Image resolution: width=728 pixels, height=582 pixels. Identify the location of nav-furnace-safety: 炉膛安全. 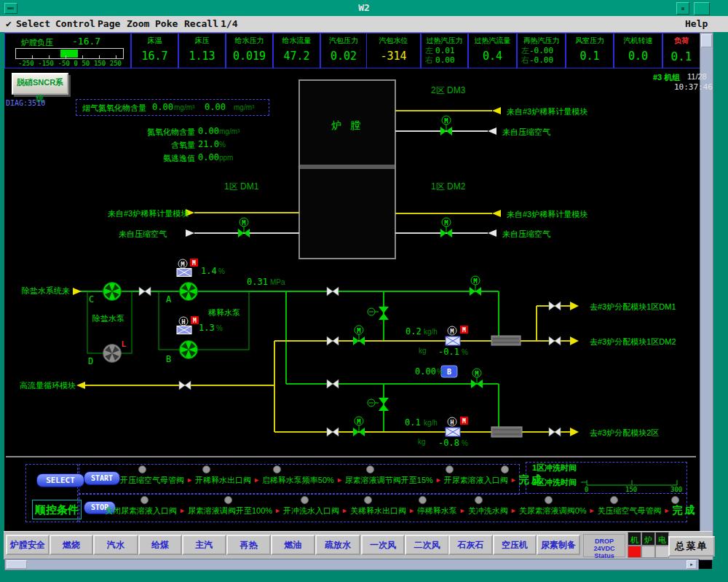
(28, 545).